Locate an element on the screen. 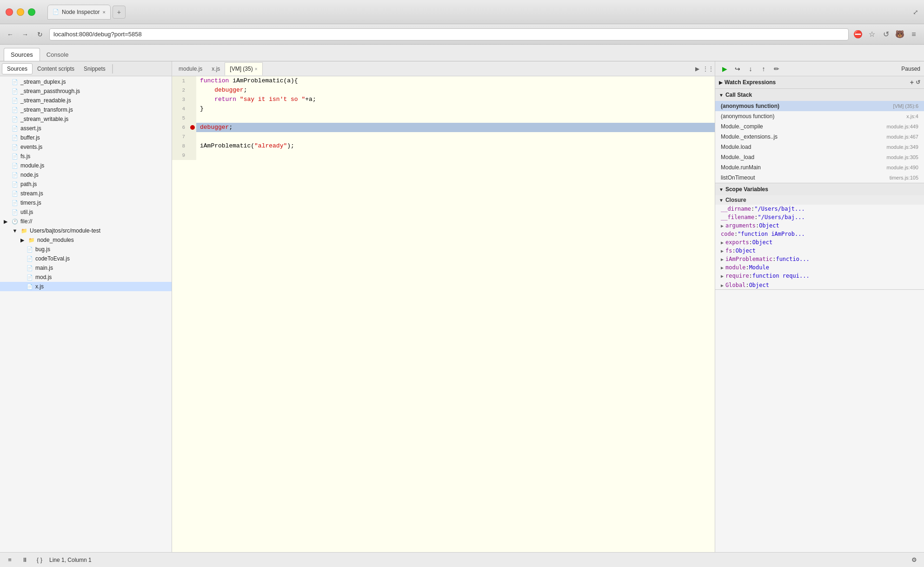  scope-require: ▶ require : function requi... is located at coordinates (819, 276).